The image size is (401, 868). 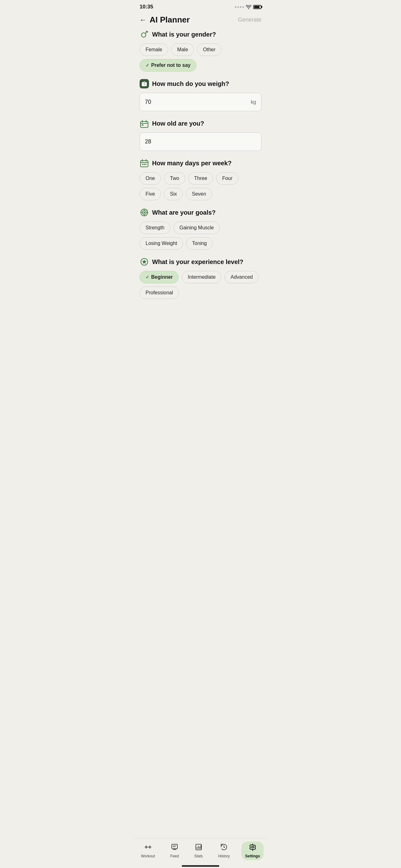 What do you see at coordinates (242, 277) in the screenshot?
I see `experience-advanced: Advanced` at bounding box center [242, 277].